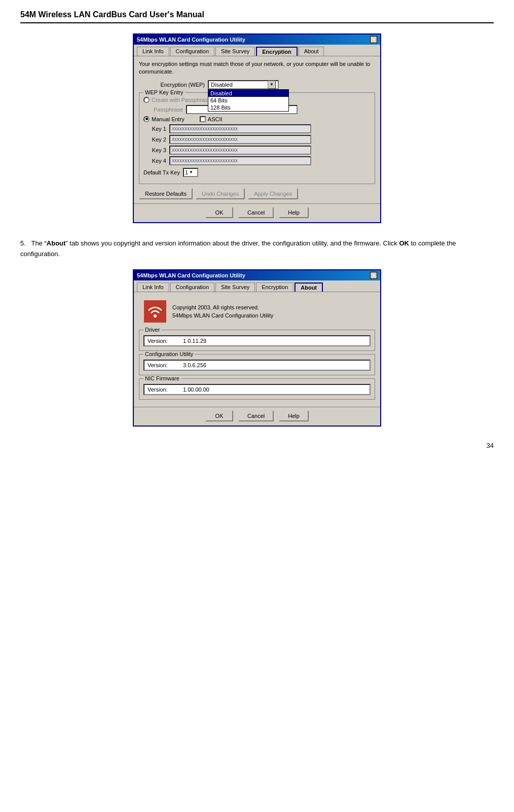 This screenshot has height=812, width=514. I want to click on nic-version-value: 1.00.00.00, so click(196, 390).